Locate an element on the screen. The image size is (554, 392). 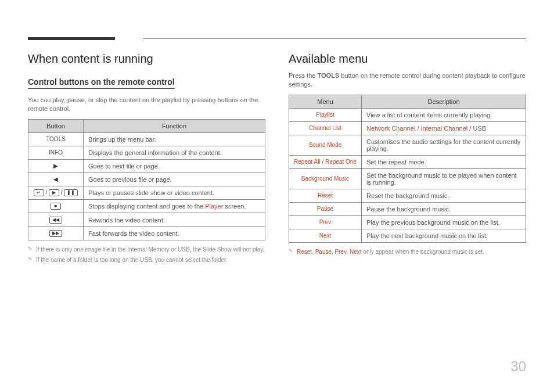
th-menu: Menu is located at coordinates (325, 101).